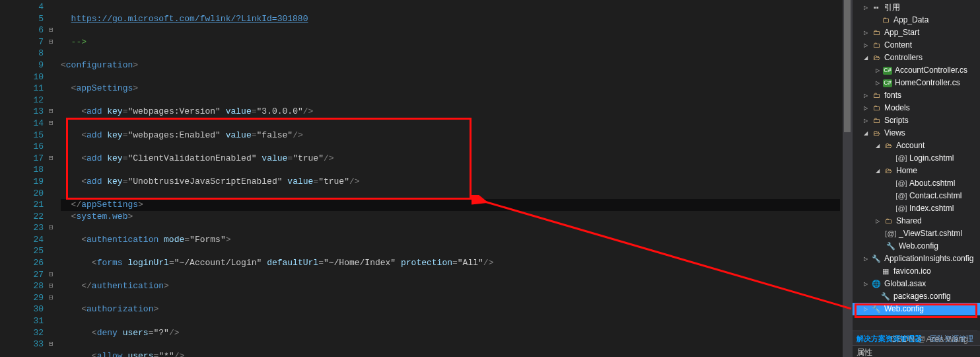  I want to click on node-label: _ViewStart.cshtml, so click(930, 234).